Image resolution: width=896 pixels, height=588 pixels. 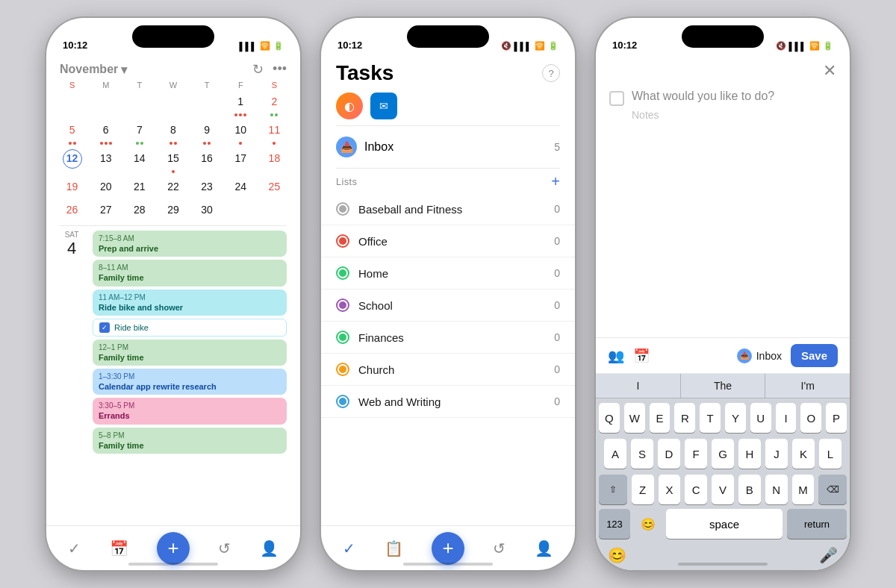 What do you see at coordinates (106, 187) in the screenshot?
I see `cal-day-20: 20` at bounding box center [106, 187].